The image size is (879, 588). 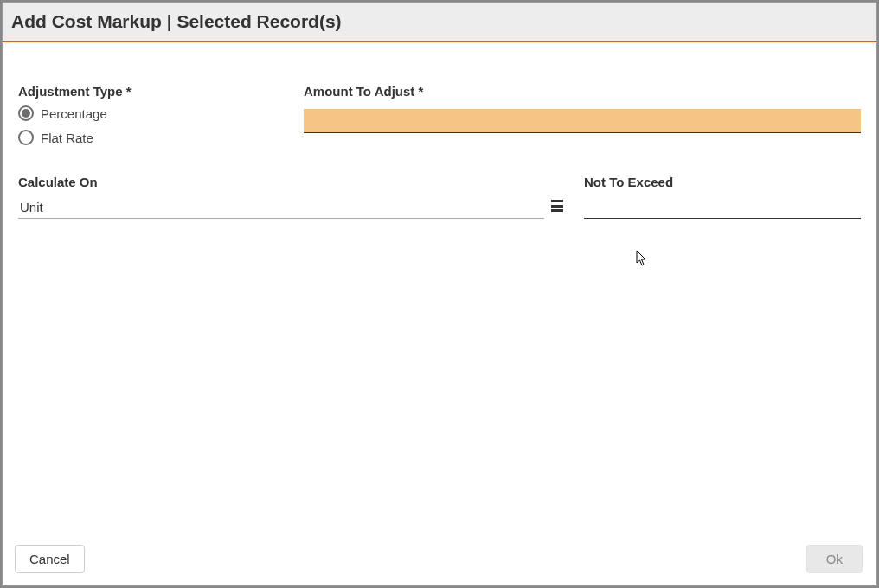 What do you see at coordinates (722, 208) in the screenshot?
I see `not-to-exceed-input` at bounding box center [722, 208].